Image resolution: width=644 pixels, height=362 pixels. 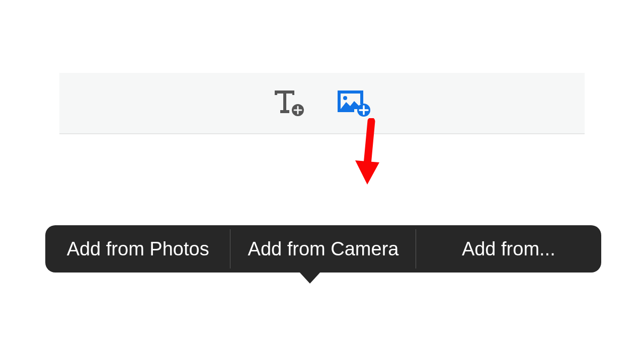 What do you see at coordinates (509, 249) in the screenshot?
I see `add-from-more-item: Add from...` at bounding box center [509, 249].